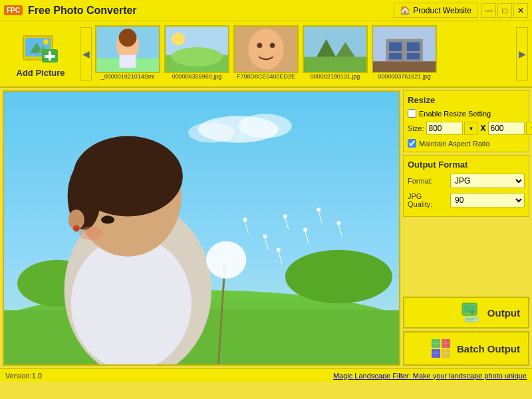 This screenshot has width=532, height=399. I want to click on close-button: ✕, so click(521, 11).